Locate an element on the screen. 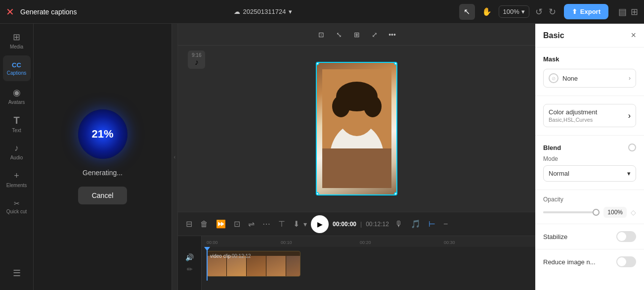  volume-btn: 🔊 is located at coordinates (190, 257).